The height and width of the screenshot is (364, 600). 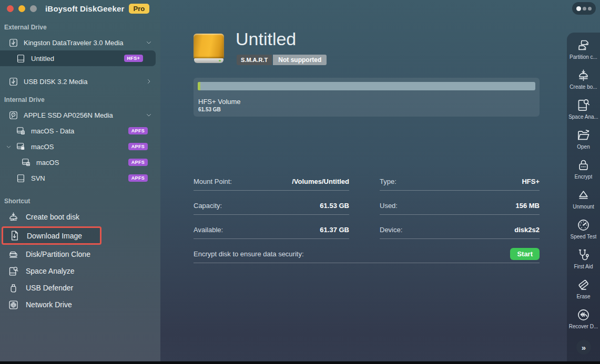 I want to click on shortcut-label: USB Defender, so click(x=49, y=288).